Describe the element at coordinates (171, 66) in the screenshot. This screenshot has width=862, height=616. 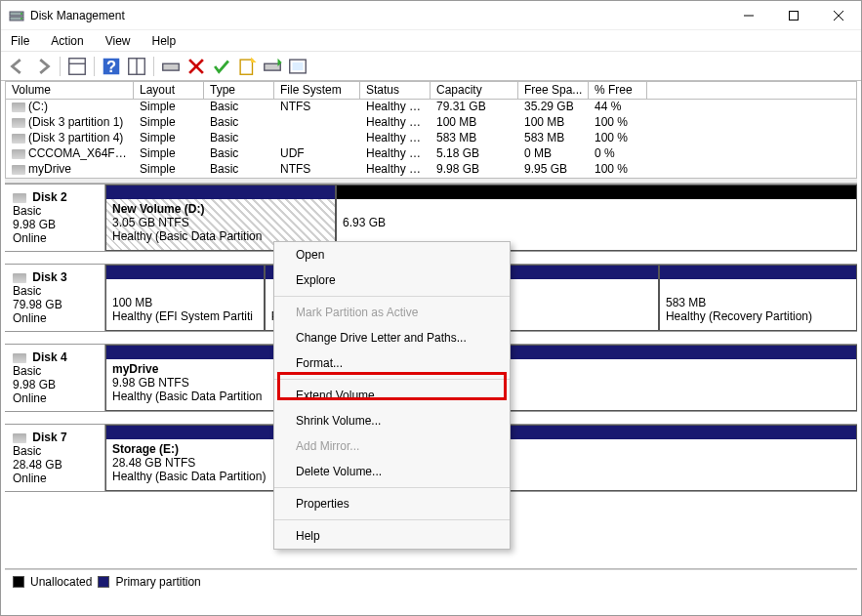
I see `toolbar-disk-icon` at that location.